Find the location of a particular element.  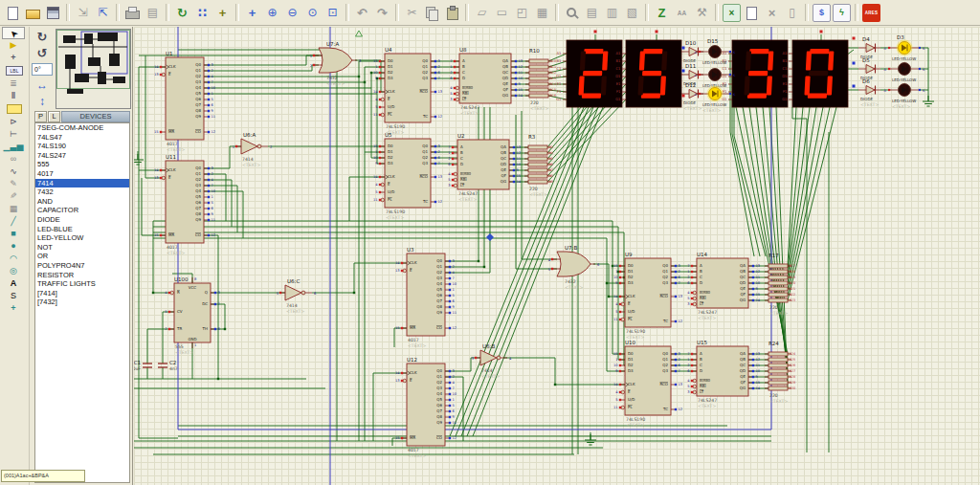

gate-U7:B: 456U7:B7432<TEXT> is located at coordinates (574, 268).